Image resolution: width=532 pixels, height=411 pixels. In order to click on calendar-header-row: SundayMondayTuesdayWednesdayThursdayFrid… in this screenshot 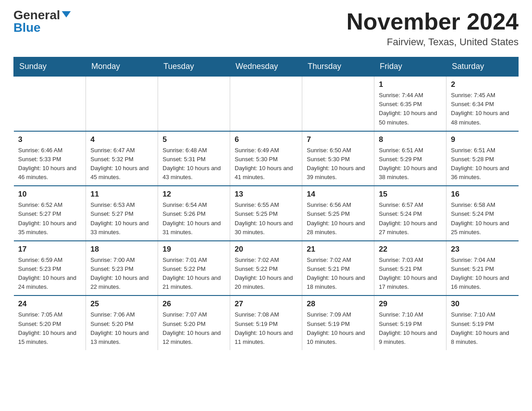, I will do `click(266, 67)`.